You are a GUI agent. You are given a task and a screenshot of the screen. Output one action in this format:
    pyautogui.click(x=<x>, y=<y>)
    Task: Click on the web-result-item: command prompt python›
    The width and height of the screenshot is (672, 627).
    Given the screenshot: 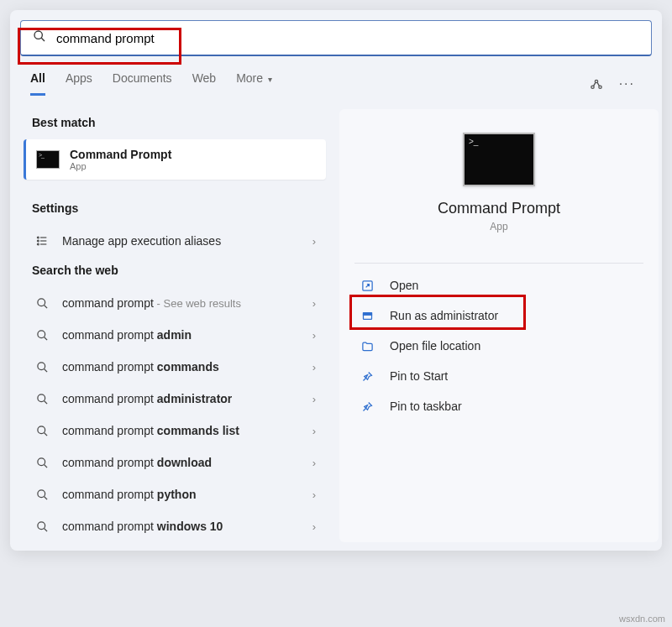 What is the action you would take?
    pyautogui.click(x=175, y=494)
    